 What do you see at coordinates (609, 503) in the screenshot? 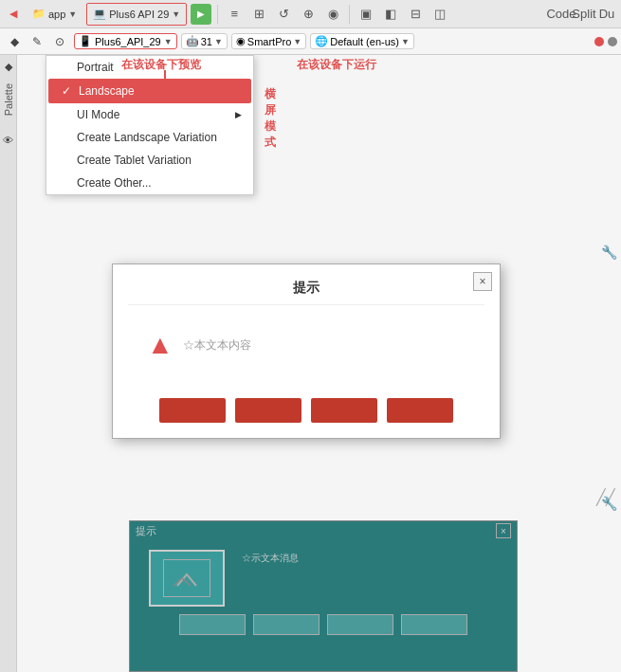
I see `wrench-icon-bottom: 🔧` at bounding box center [609, 503].